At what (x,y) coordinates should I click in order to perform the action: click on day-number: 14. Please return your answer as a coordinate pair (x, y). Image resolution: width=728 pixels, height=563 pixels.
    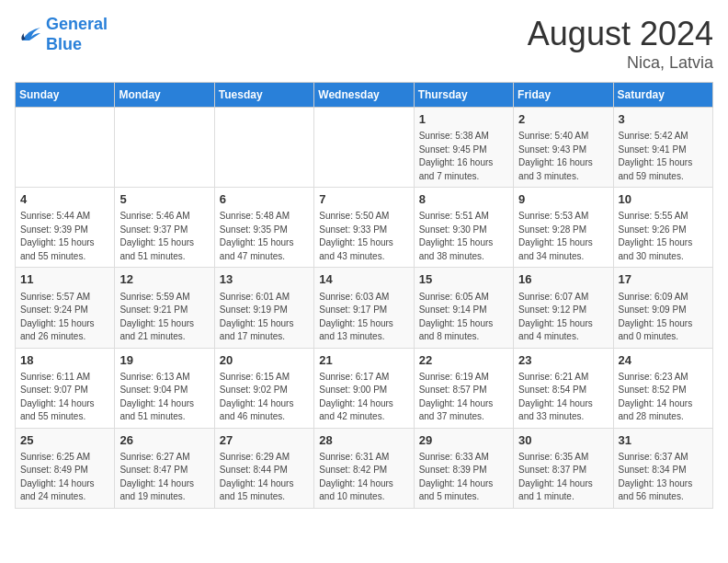
    Looking at the image, I should click on (364, 280).